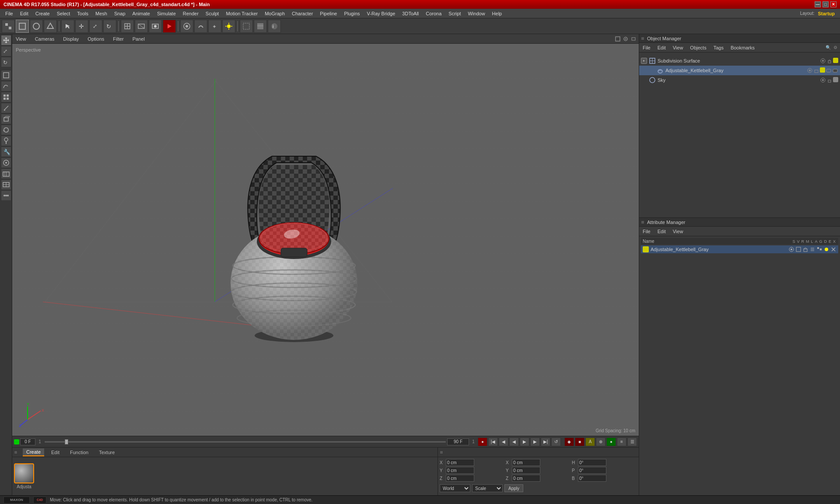  I want to click on tool-subdivide, so click(6, 97).